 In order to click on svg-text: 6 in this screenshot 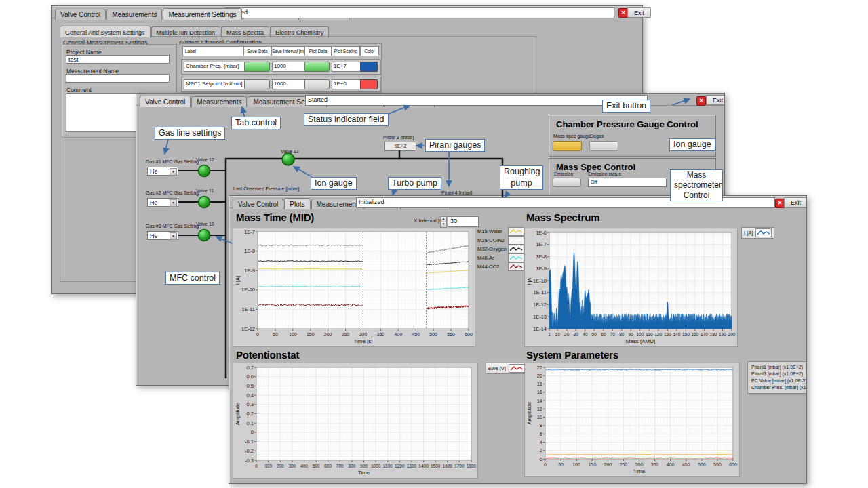, I will do `click(541, 434)`.